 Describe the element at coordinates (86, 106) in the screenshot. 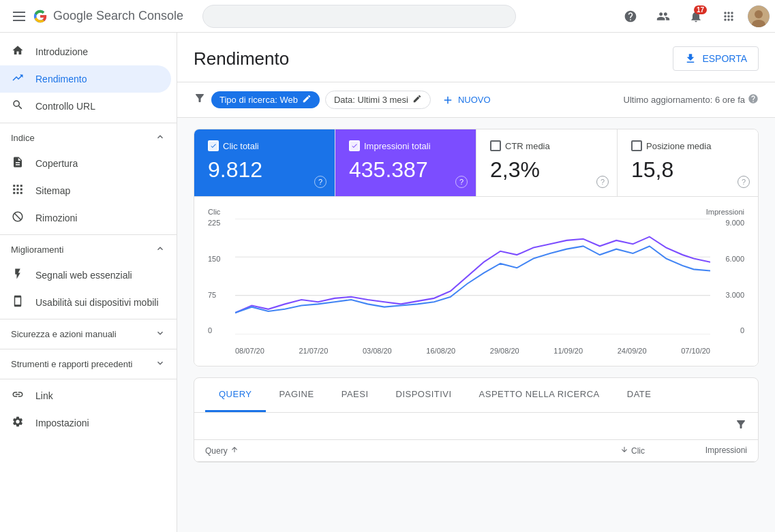

I see `sidebar-item-controllo-url: Controllo URL` at that location.